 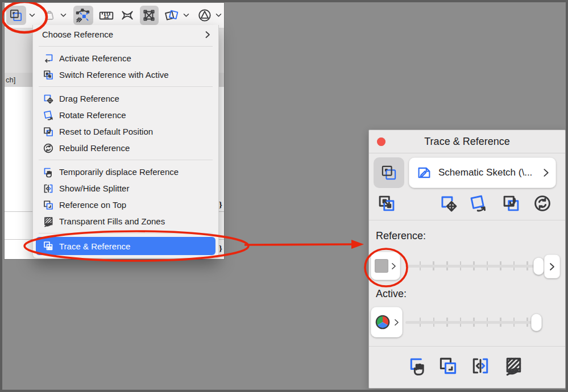 What do you see at coordinates (126, 172) in the screenshot?
I see `menu-item-temporarily-displace-reference: Temporarily displace Reference` at bounding box center [126, 172].